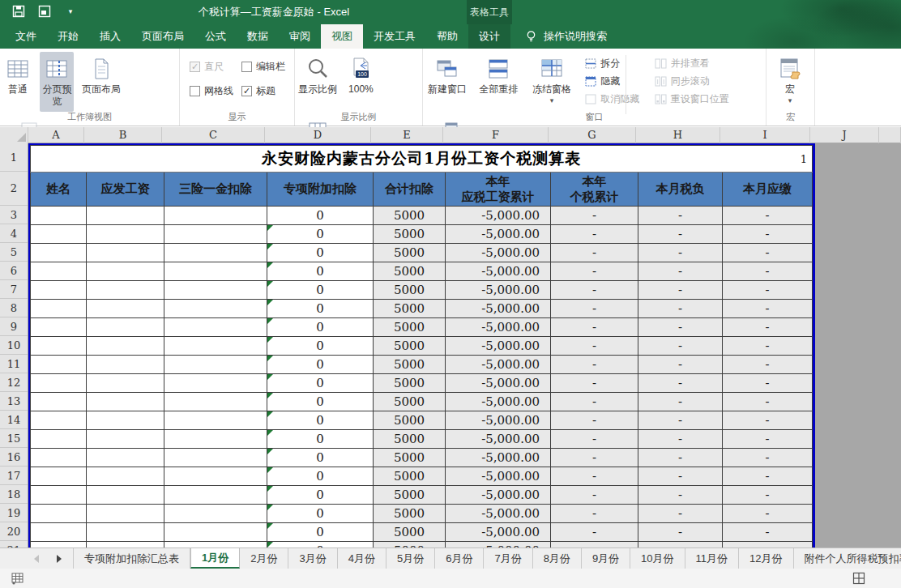 Image resolution: width=901 pixels, height=588 pixels. I want to click on page-break-preview-button: 分页预览, so click(57, 82).